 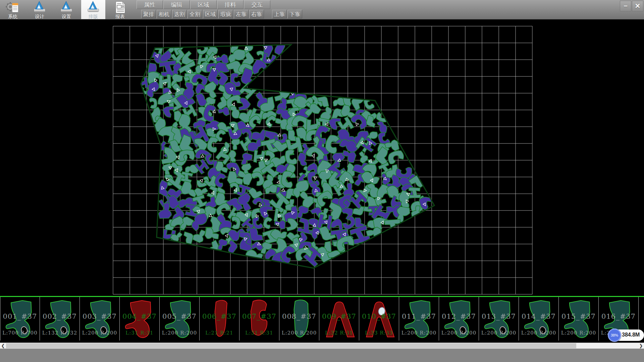 What do you see at coordinates (219, 316) in the screenshot?
I see `piece-name: 006_#37` at bounding box center [219, 316].